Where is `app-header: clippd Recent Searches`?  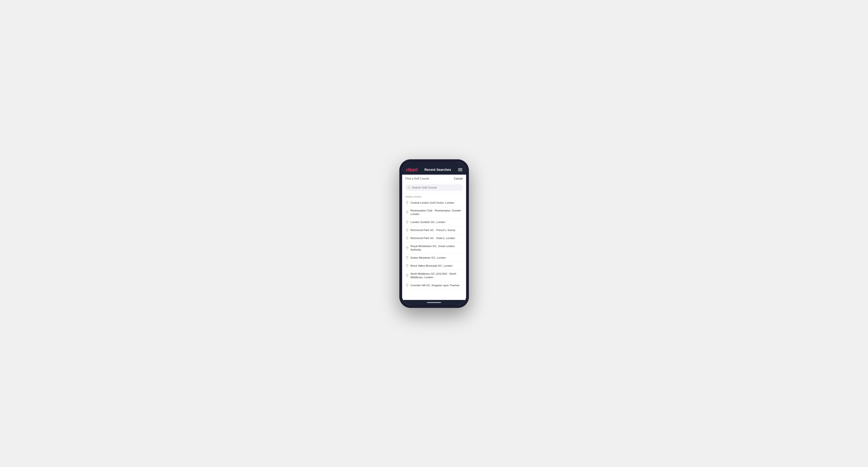 app-header: clippd Recent Searches is located at coordinates (434, 170).